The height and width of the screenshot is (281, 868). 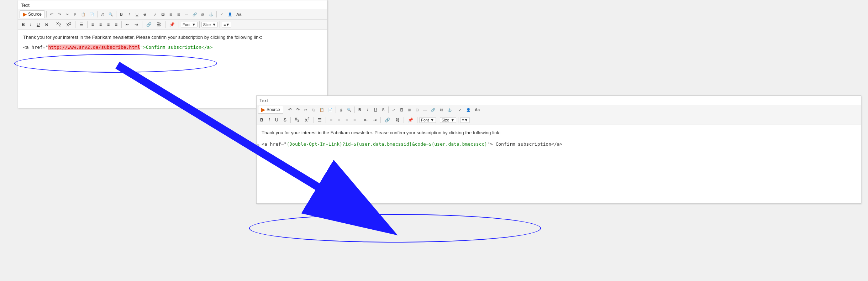 I want to click on tb-hr: —, so click(x=186, y=14).